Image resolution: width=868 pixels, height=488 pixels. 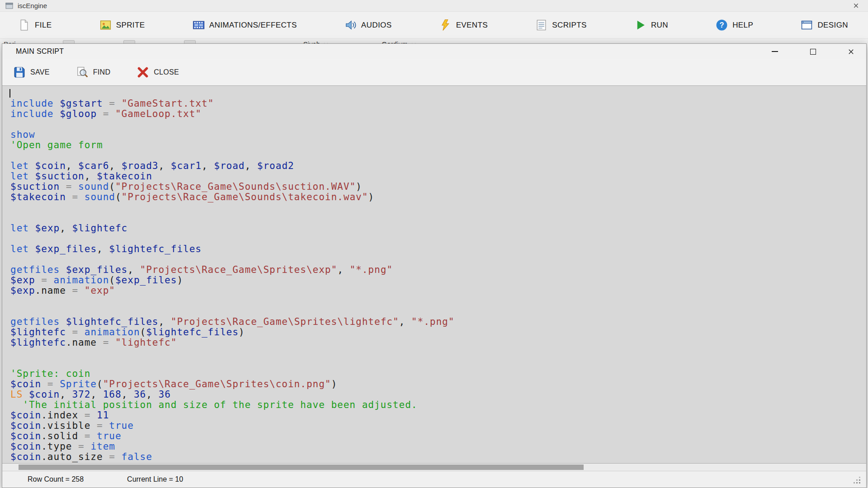 What do you see at coordinates (472, 25) in the screenshot?
I see `menu-item-label: EVENTS` at bounding box center [472, 25].